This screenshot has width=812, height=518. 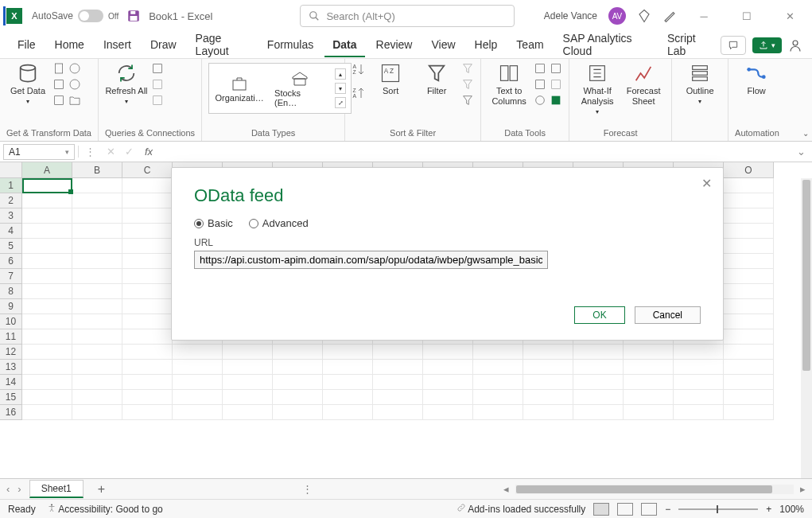 I want to click on zoom-slider, so click(x=718, y=509).